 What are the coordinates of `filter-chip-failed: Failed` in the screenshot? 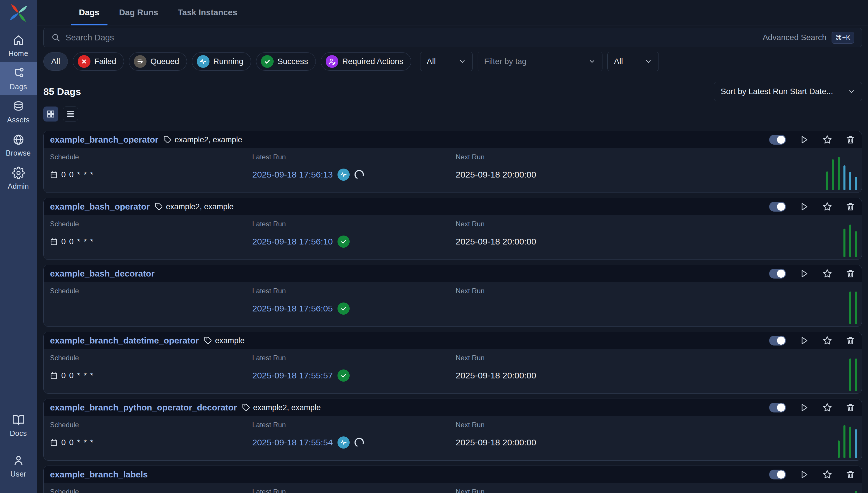 It's located at (98, 62).